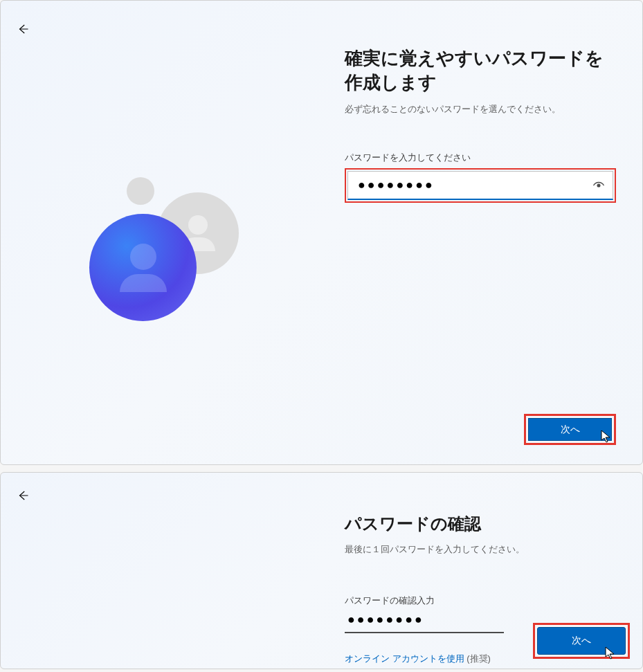  What do you see at coordinates (480, 601) in the screenshot?
I see `password-confirm-label: パスワードの確認入力` at bounding box center [480, 601].